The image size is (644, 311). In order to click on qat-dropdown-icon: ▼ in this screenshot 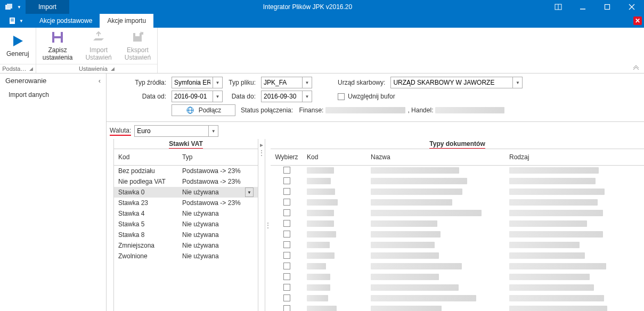, I will do `click(19, 7)`.